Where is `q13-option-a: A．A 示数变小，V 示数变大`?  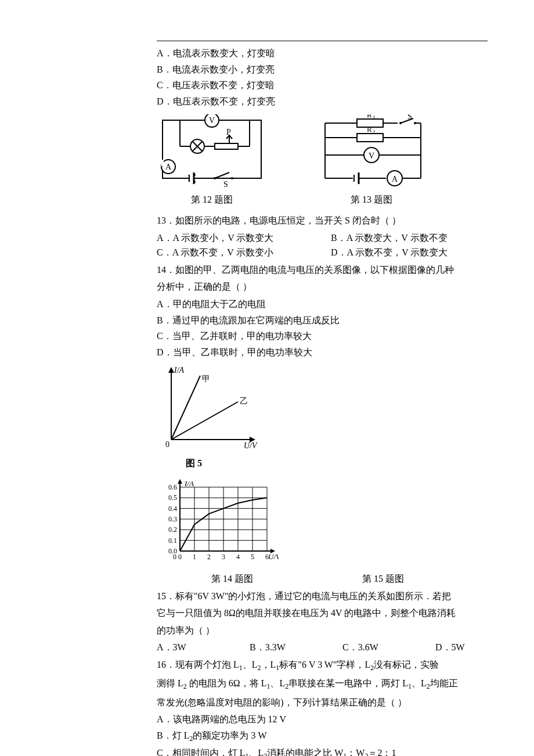
q13-option-a: A．A 示数变小，V 示数变大 is located at coordinates (244, 238).